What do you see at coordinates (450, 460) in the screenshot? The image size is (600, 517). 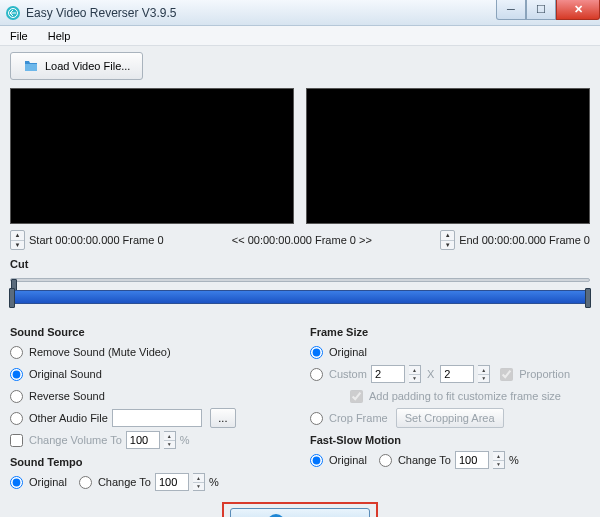 I see `fast-slow-row: Original Change To ▲▼ %` at bounding box center [450, 460].